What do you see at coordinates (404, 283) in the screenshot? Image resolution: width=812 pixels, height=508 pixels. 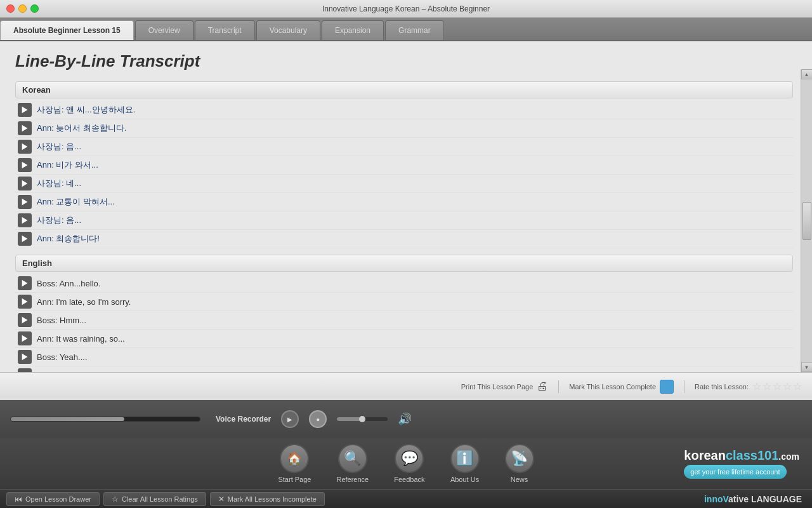 I see `table-row: Boss: Ann...hello.` at bounding box center [404, 283].